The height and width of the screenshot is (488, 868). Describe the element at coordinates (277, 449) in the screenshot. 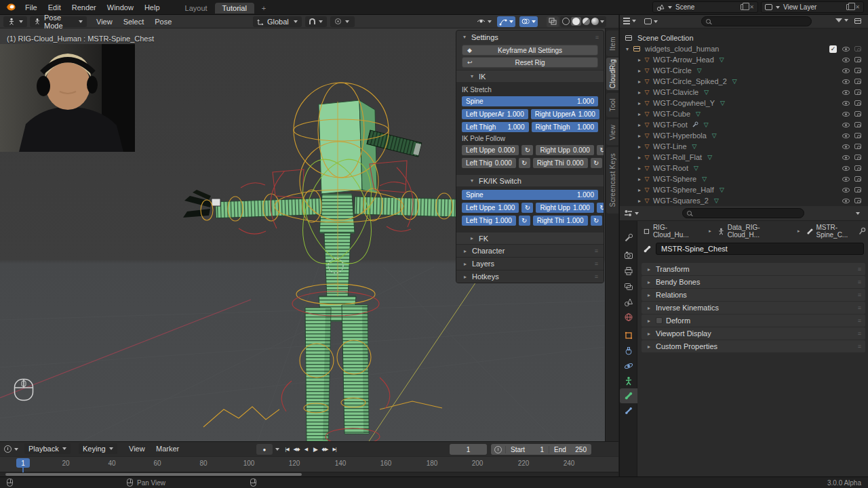

I see `chevron-down-icon` at that location.